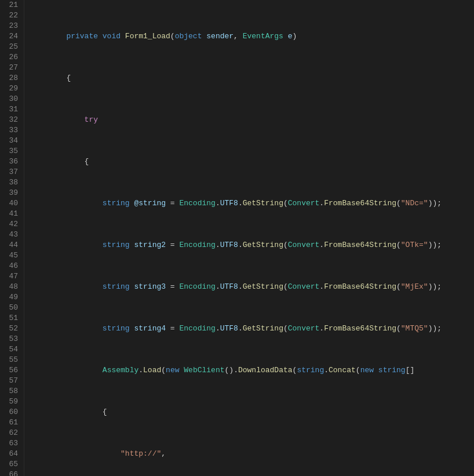  Describe the element at coordinates (12, 308) in the screenshot. I see `line-num-50: 50` at that location.